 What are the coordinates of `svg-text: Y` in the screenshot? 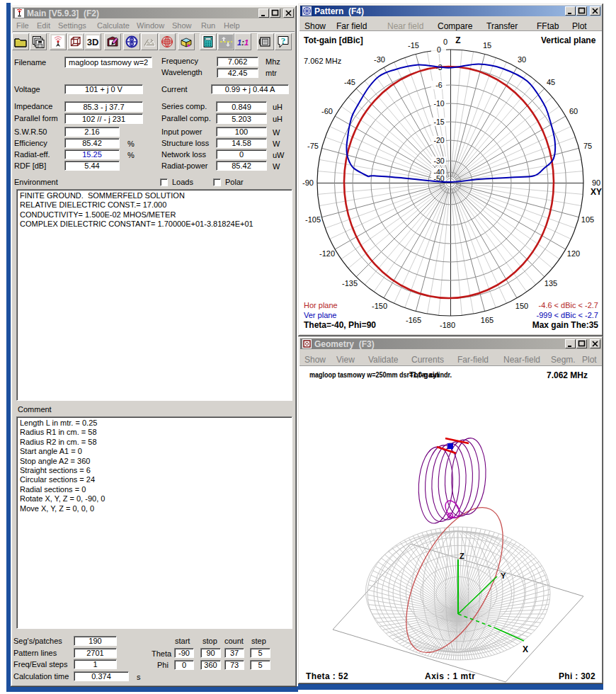 It's located at (503, 576).